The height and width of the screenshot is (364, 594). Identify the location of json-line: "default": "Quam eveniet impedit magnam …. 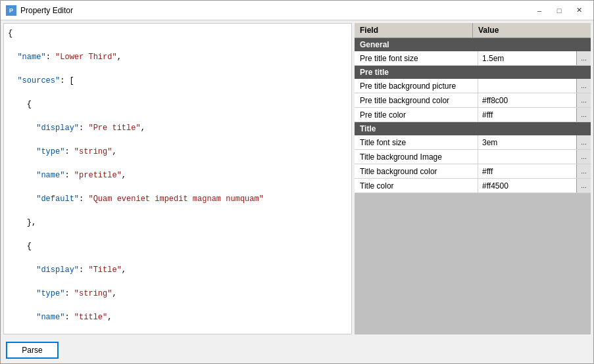
(178, 199).